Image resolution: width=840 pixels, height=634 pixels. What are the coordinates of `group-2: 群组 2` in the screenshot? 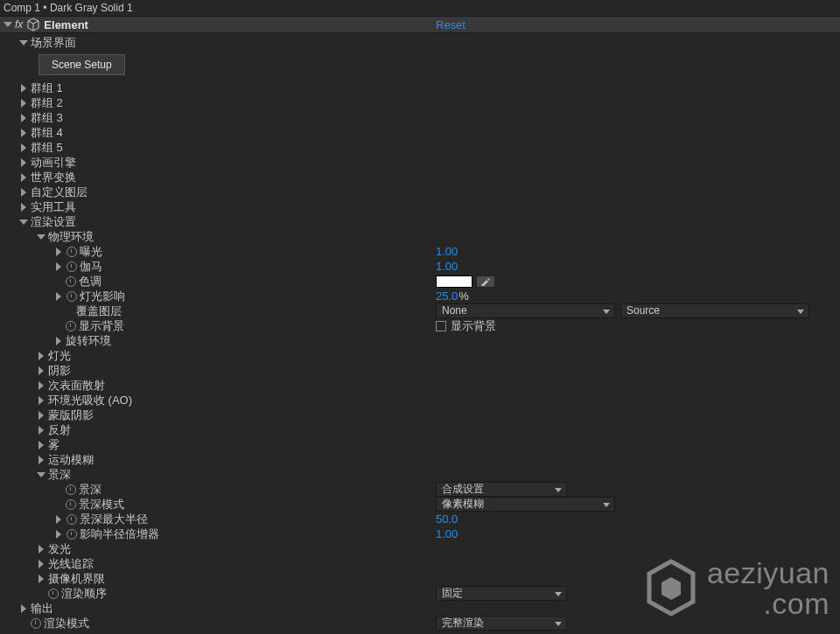 It's located at (420, 103).